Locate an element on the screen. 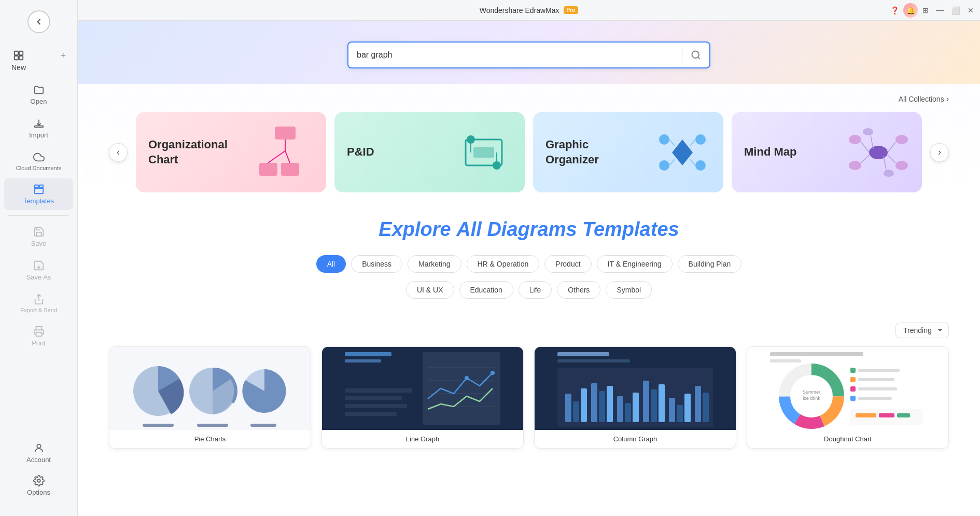 The width and height of the screenshot is (980, 516). search-button is located at coordinates (696, 55).